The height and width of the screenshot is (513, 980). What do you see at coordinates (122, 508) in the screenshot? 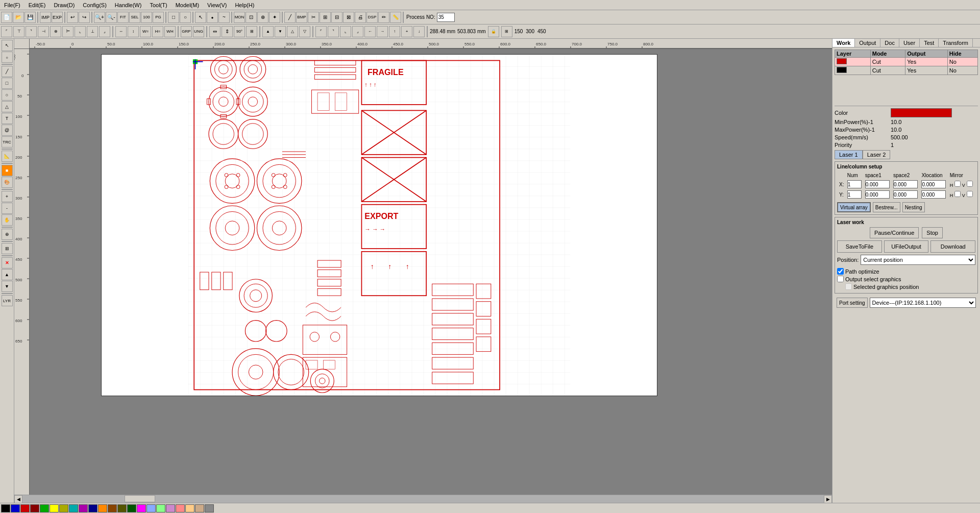
I see `color-olive` at bounding box center [122, 508].